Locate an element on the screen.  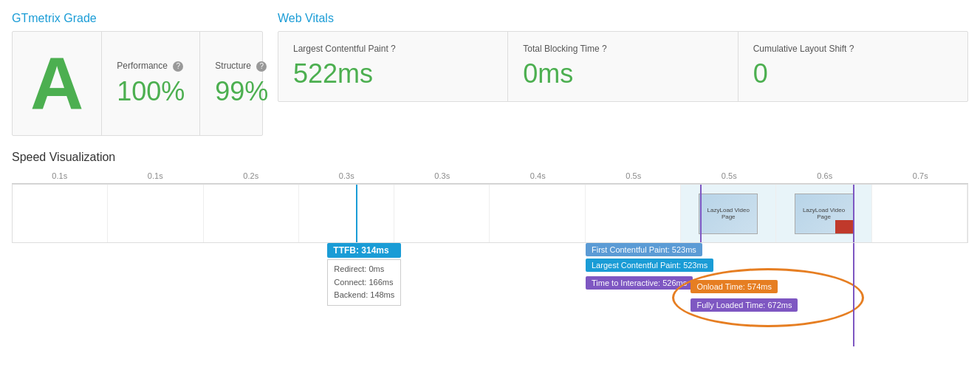
timeline-header: 0.1s 0.1s 0.2s 0.3s 0.3s 0.4s 0.5s 0.5s … is located at coordinates (490, 177).